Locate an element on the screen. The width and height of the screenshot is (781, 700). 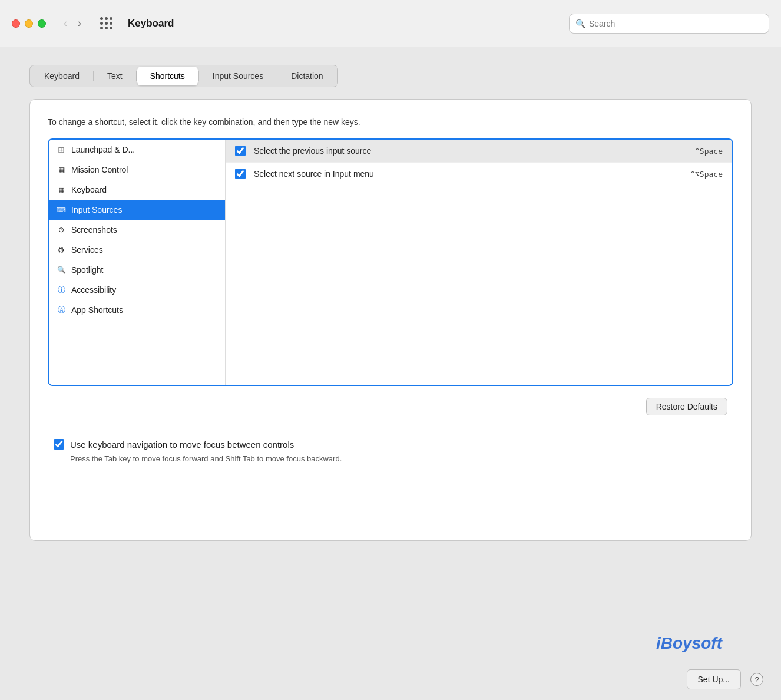
shortcut-key-prev: ^Space is located at coordinates (709, 151).